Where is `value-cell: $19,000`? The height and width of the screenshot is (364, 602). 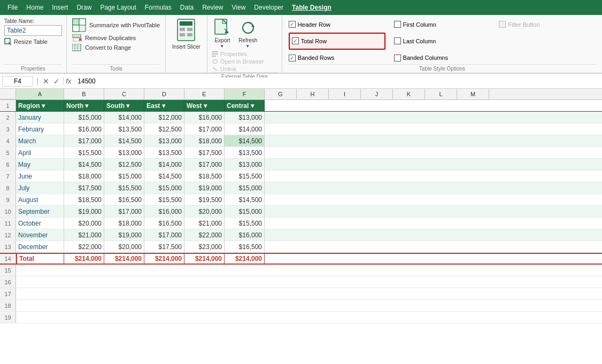 value-cell: $19,000 is located at coordinates (204, 188).